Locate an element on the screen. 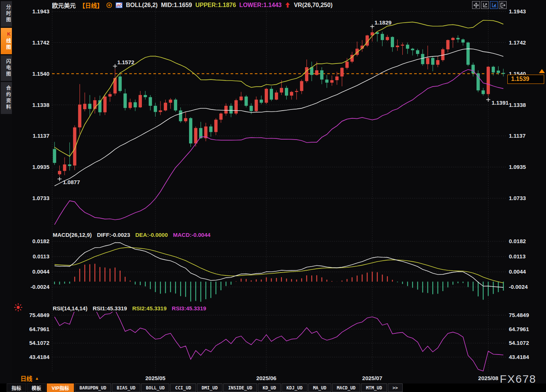  tab-macd-ud: MACD_UD is located at coordinates (346, 388).